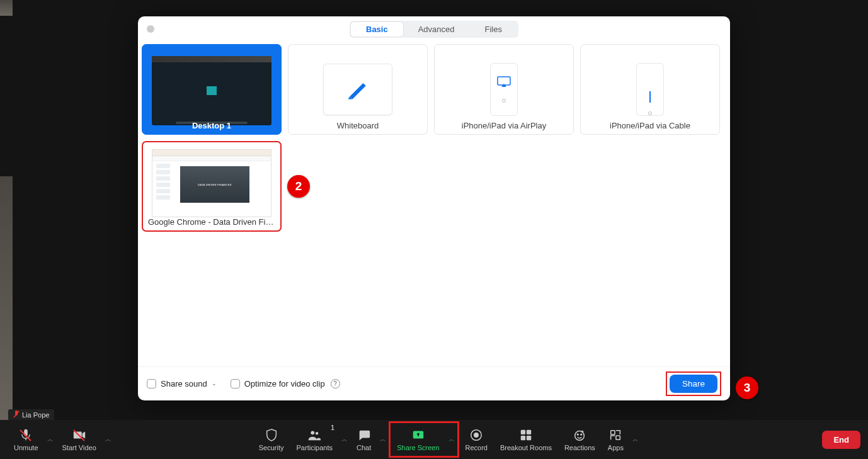 This screenshot has height=459, width=868. What do you see at coordinates (285, 384) in the screenshot?
I see `optimize-video-checkbox: Optimize for video clip ?` at bounding box center [285, 384].